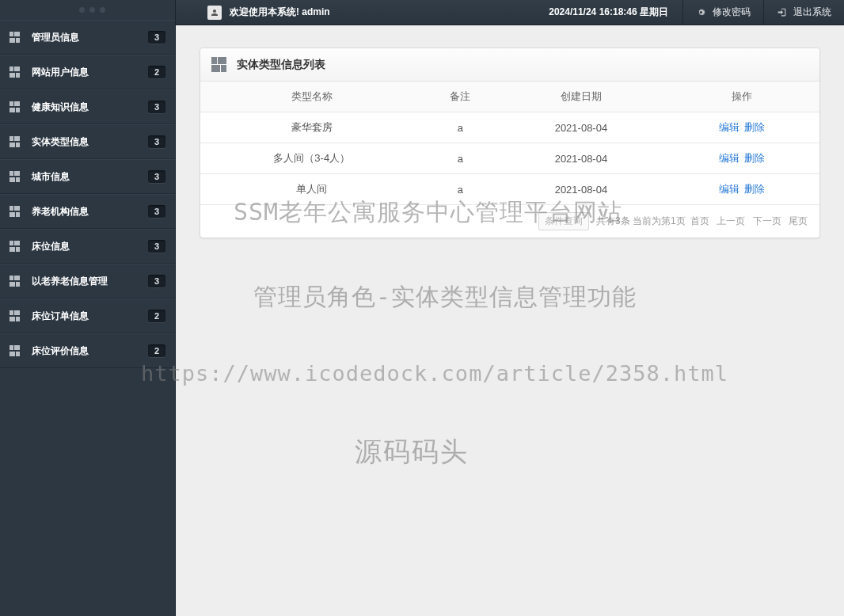 Image resolution: width=844 pixels, height=616 pixels. Describe the element at coordinates (281, 65) in the screenshot. I see `panel-title: 实体类型信息列表` at that location.